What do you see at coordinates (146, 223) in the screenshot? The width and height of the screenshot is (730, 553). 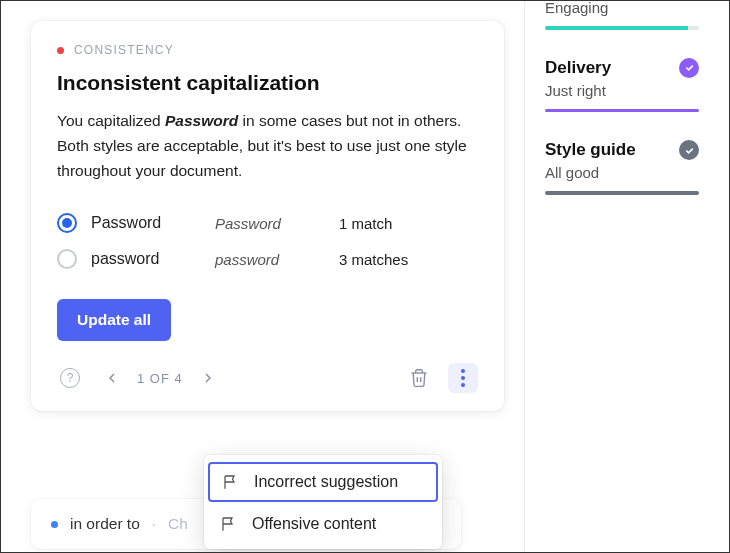 I see `option-label: Password` at bounding box center [146, 223].